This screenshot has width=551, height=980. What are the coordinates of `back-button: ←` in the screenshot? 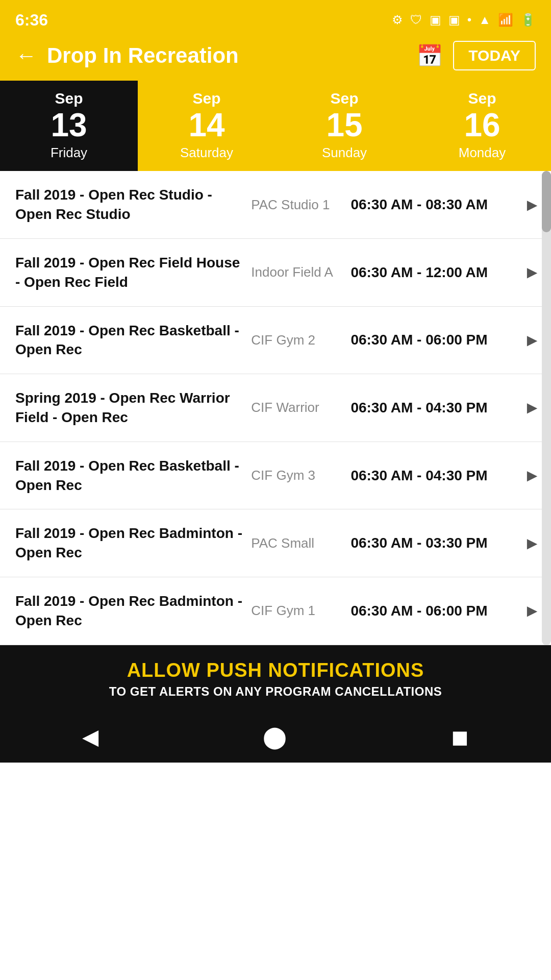 It's located at (26, 56).